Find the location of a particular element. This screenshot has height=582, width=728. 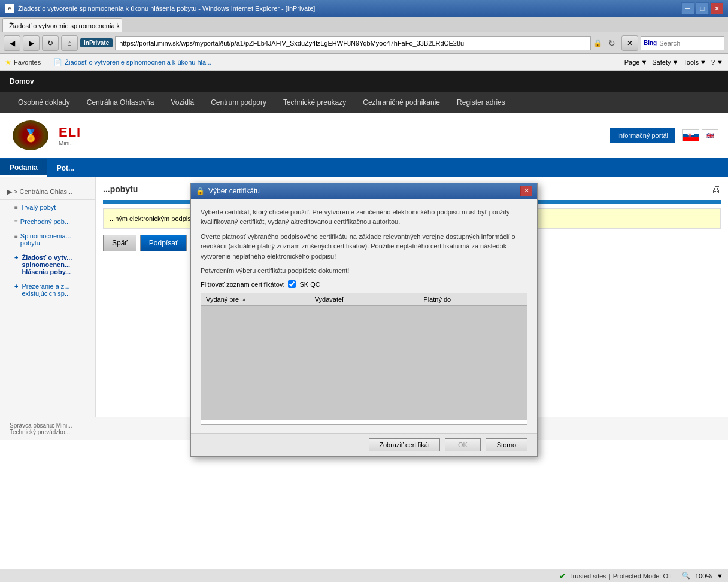

safety-dropdown-icon: ▼ is located at coordinates (675, 62).